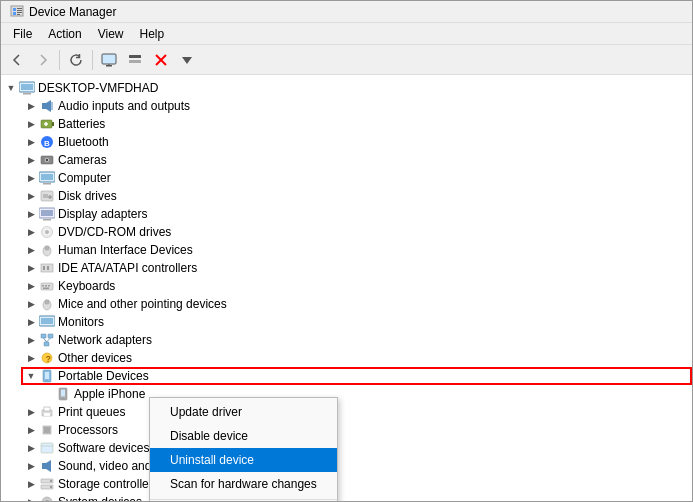 The image size is (693, 502). Describe the element at coordinates (356, 466) in the screenshot. I see `tree-item-sound: ▶ Sound, video and...` at that location.